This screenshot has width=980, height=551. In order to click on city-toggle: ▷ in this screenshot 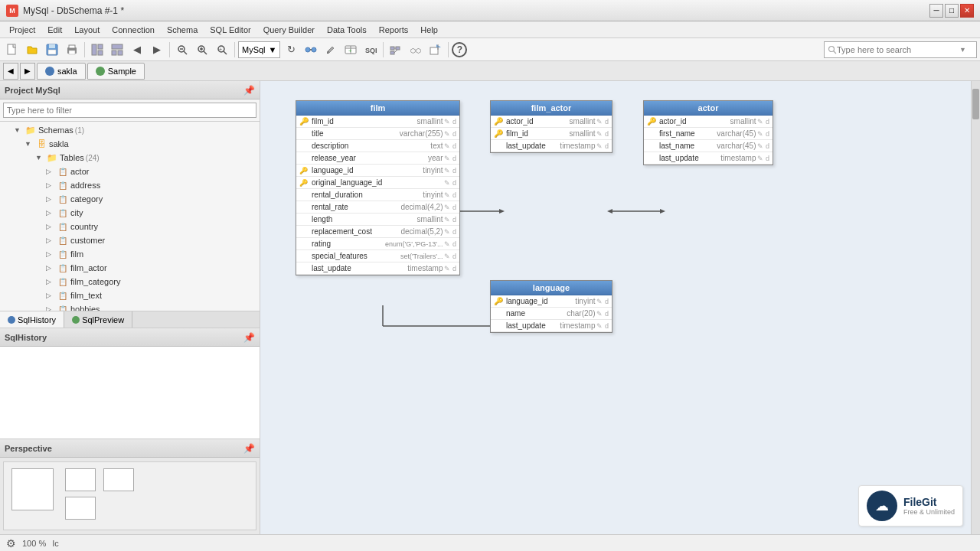, I will do `click(51, 213)`.